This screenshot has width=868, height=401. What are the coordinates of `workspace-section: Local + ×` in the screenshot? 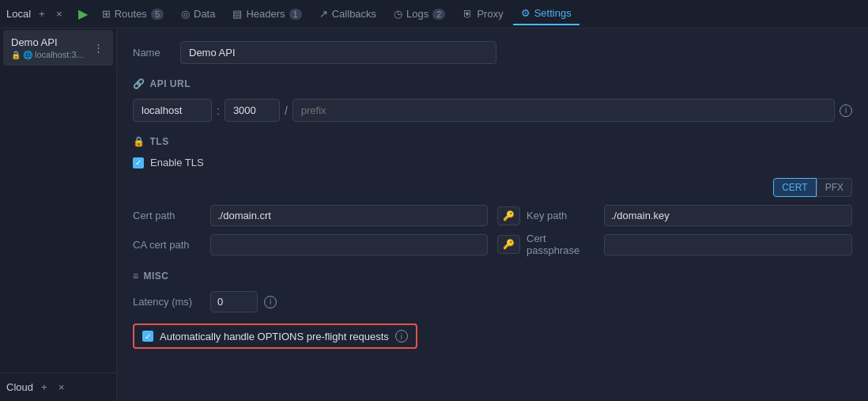 It's located at (36, 14).